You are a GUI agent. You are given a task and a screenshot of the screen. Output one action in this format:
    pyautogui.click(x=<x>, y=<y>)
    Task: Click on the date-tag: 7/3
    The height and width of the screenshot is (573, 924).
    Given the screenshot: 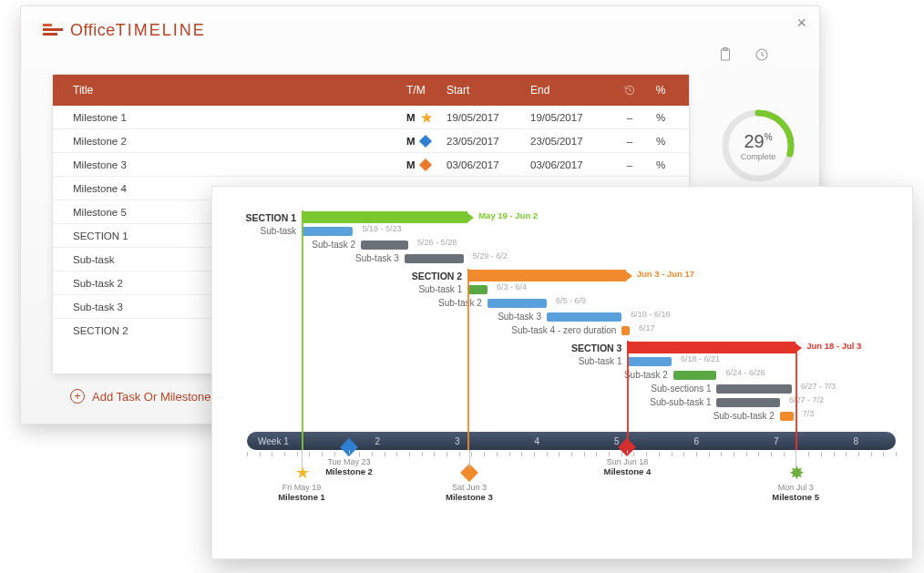 What is the action you would take?
    pyautogui.click(x=809, y=414)
    